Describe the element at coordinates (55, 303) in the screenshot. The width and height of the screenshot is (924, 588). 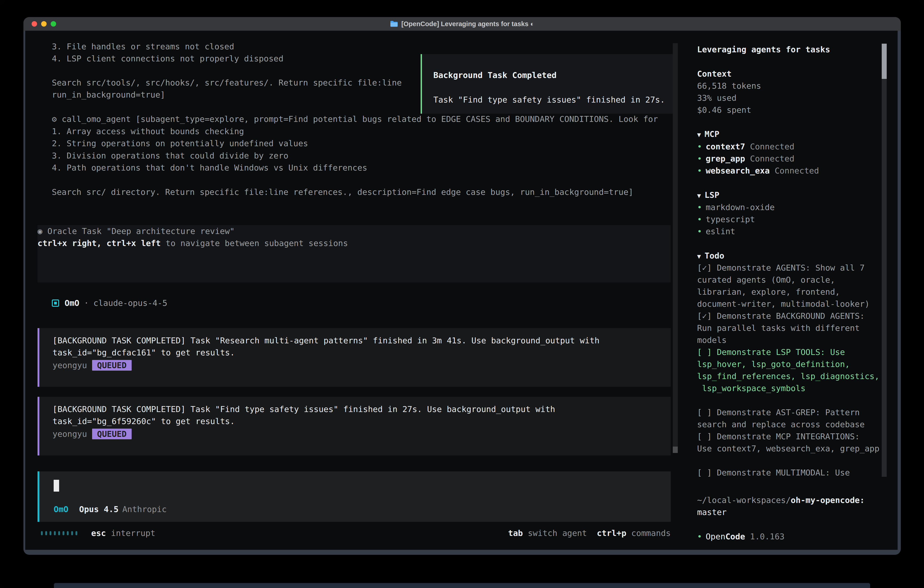
I see `agent-square-icon` at that location.